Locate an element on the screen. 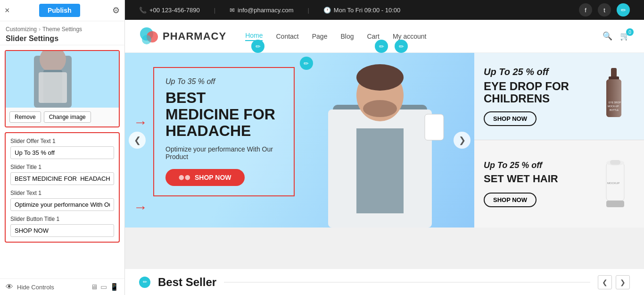 The height and width of the screenshot is (295, 644). slider-image-preview is located at coordinates (62, 79).